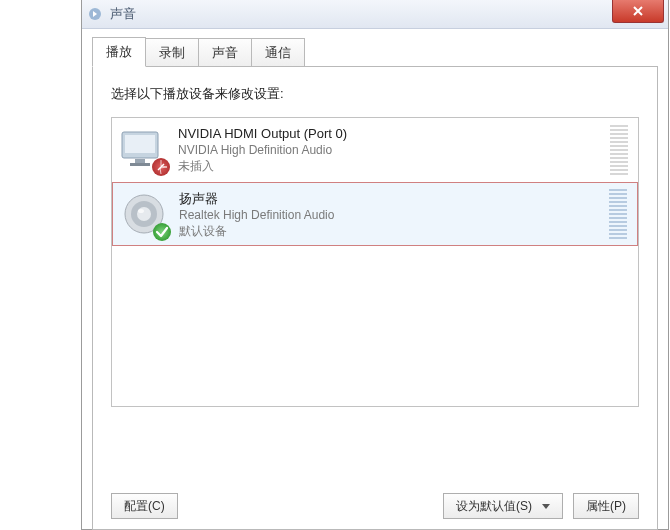  I want to click on speaker-icon, so click(144, 214).